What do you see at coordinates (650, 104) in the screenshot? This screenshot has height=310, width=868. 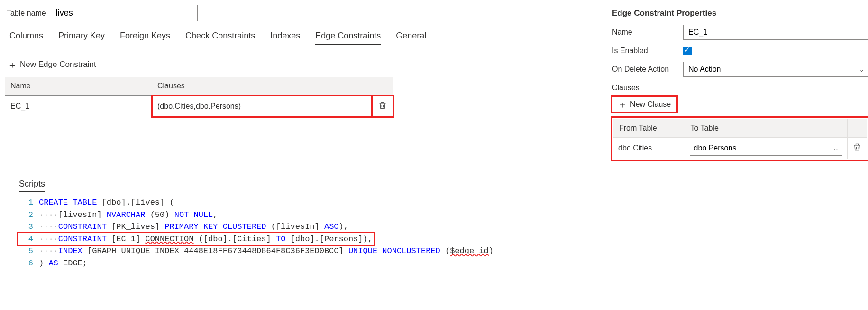 I see `new-clause-label: New Clause` at bounding box center [650, 104].